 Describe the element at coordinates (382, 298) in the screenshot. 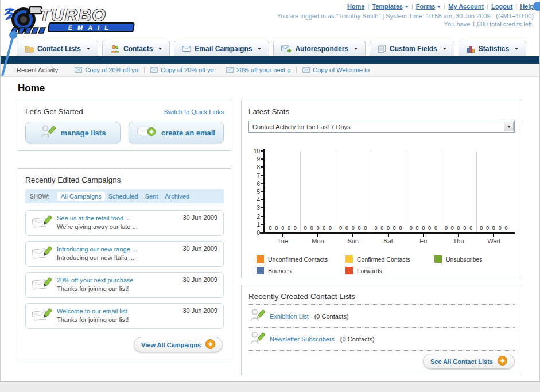

I see `contact-lists-title: Recently Created Contact Lists` at that location.